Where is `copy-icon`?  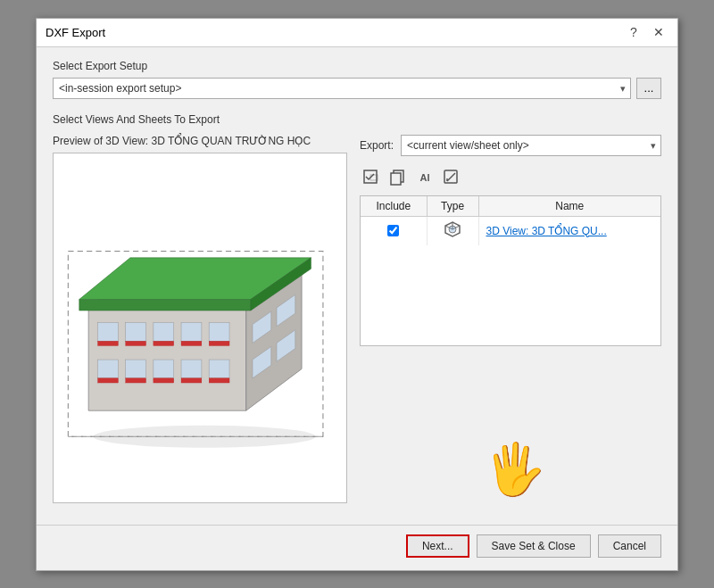 copy-icon is located at coordinates (398, 178).